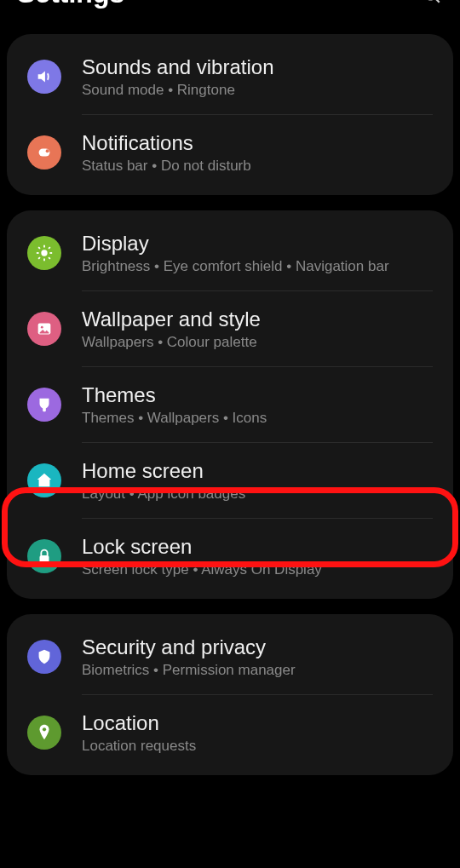 Image resolution: width=460 pixels, height=868 pixels. Describe the element at coordinates (257, 77) in the screenshot. I see `item-texts: Sounds and vibrationSound mode • Rington…` at that location.